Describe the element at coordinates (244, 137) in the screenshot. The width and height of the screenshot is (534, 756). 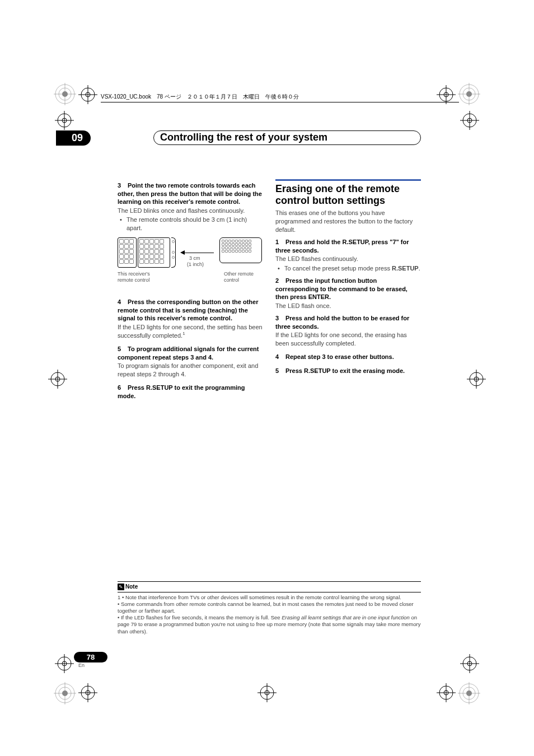
I see `chapter-title: Controlling the rest of your system` at that location.